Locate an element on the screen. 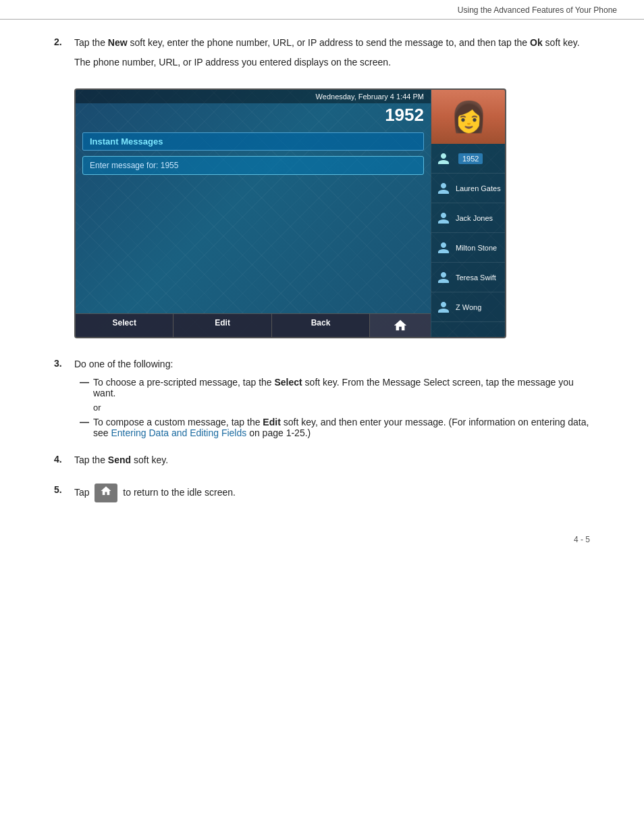 This screenshot has width=644, height=834. step-4-block: 4. Tap the Send soft key. is located at coordinates (322, 463).